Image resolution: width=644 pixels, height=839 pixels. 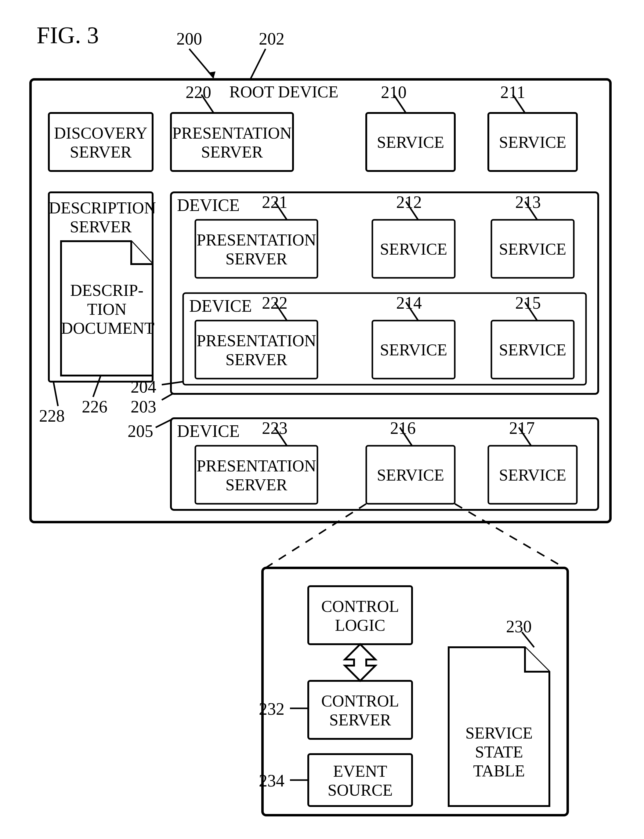 I want to click on ref-217: 217, so click(x=522, y=428).